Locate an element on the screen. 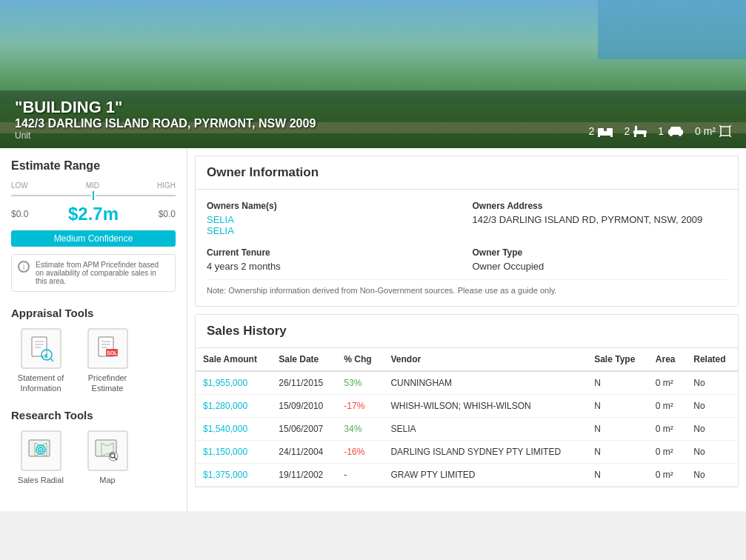 Image resolution: width=746 pixels, height=560 pixels. sale-chg: -17% is located at coordinates (360, 406).